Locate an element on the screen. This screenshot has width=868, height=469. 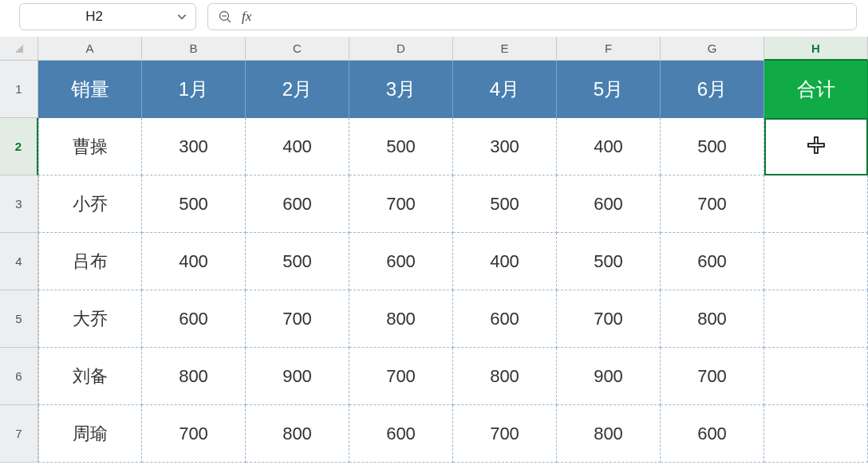
col-head-C: C is located at coordinates (298, 49).